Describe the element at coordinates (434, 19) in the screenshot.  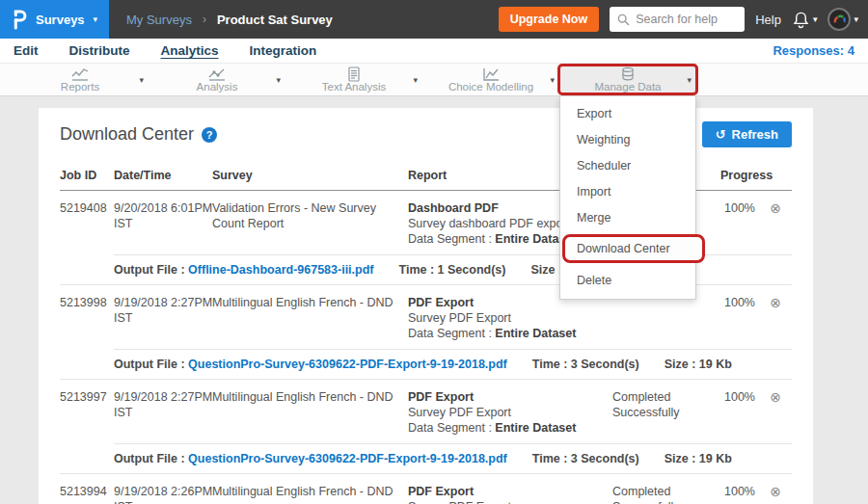
I see `top-bar: Surveys ▾ My Surveys › Product Sat Surve…` at that location.